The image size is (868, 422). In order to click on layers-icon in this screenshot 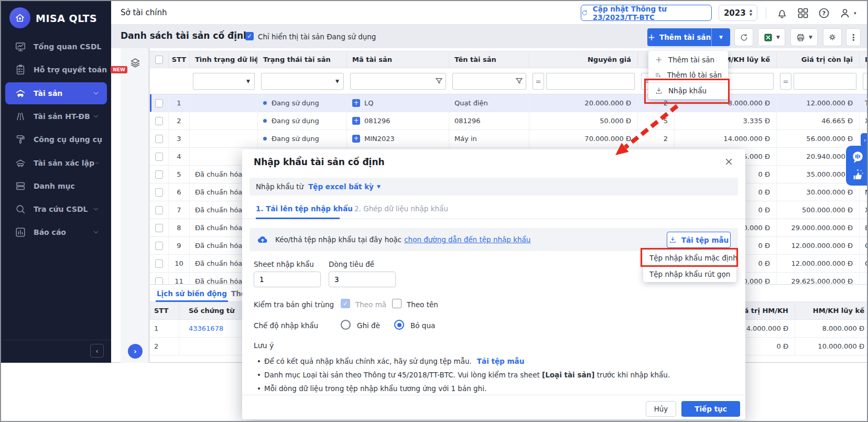, I will do `click(135, 63)`.